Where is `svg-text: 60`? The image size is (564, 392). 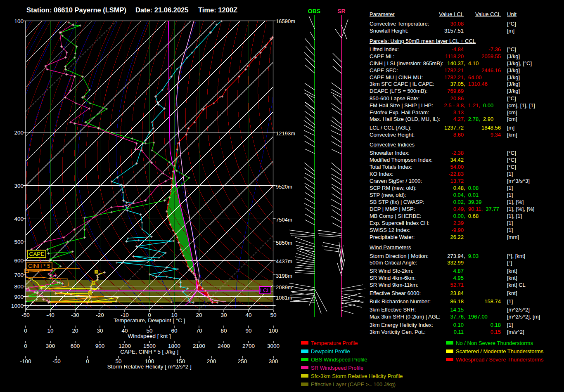
svg-text: 60 is located at coordinates (174, 331).